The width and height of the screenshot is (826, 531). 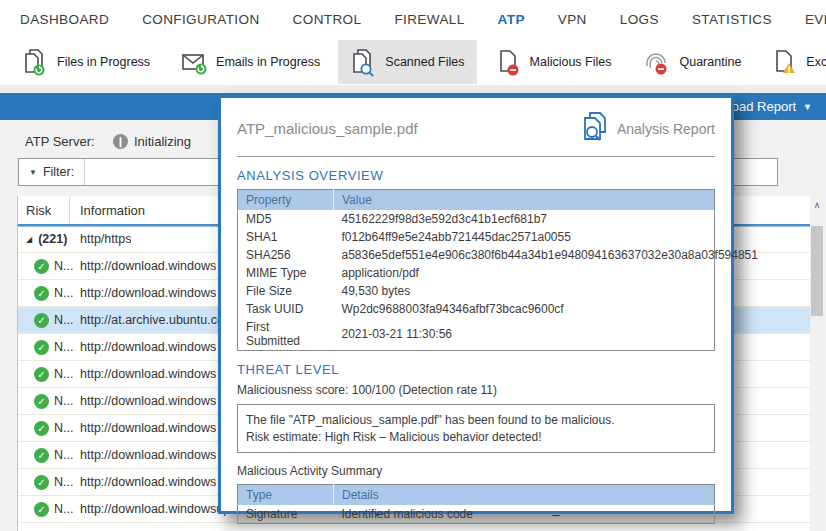 I want to click on threat-line-1: The file "ATP_malicious_sample.pdf" has …, so click(x=476, y=420).